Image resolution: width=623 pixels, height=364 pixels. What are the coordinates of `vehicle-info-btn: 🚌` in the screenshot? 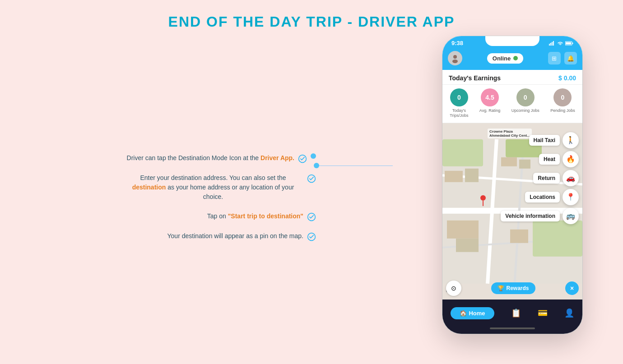 It's located at (571, 216).